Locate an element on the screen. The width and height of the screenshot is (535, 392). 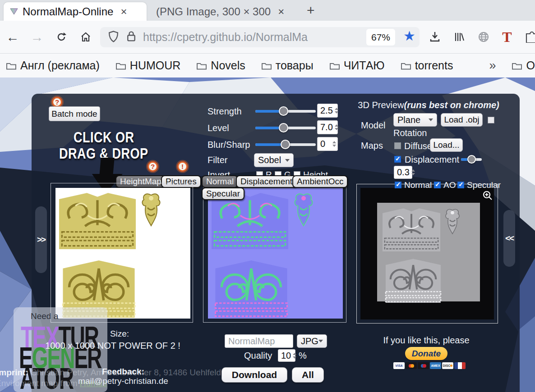
blursharp-slider is located at coordinates (286, 145).